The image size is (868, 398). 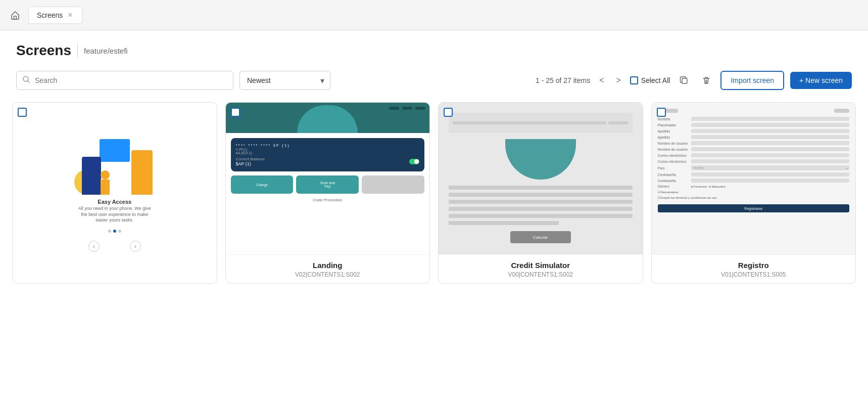 What do you see at coordinates (752, 80) in the screenshot?
I see `import-screen-button: Import screen` at bounding box center [752, 80].